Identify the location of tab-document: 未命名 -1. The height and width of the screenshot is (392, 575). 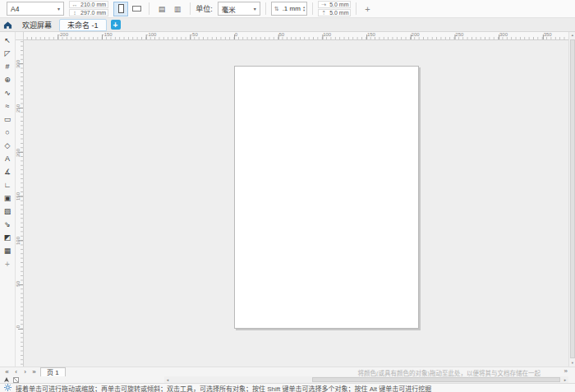
(83, 25).